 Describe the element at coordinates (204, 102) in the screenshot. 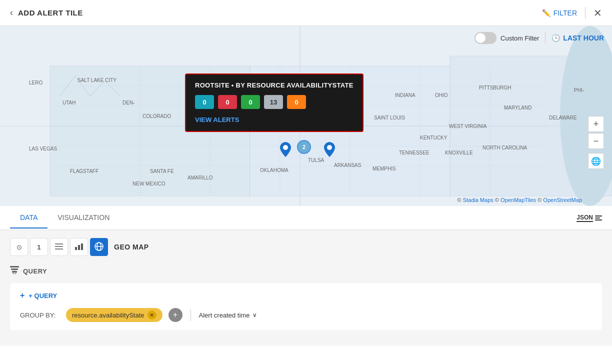

I see `badge-teal: 0` at that location.